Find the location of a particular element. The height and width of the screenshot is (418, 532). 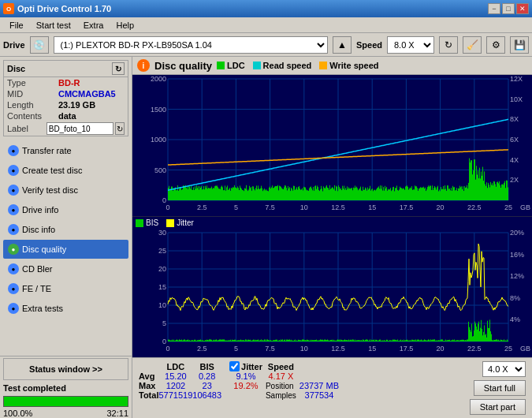

app-title: Opti Drive Control 1.70 is located at coordinates (65, 9).